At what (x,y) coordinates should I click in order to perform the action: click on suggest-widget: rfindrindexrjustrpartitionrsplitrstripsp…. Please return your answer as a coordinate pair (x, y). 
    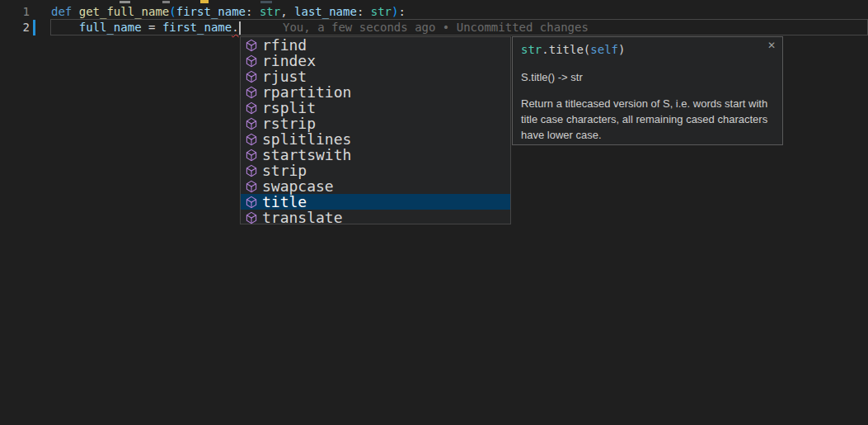
    Looking at the image, I should click on (376, 130).